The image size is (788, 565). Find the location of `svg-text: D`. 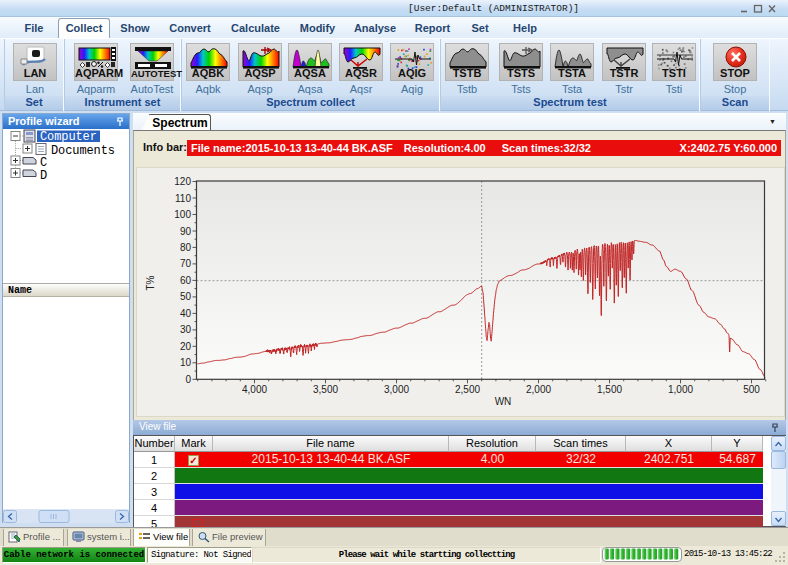

svg-text: D is located at coordinates (44, 176).